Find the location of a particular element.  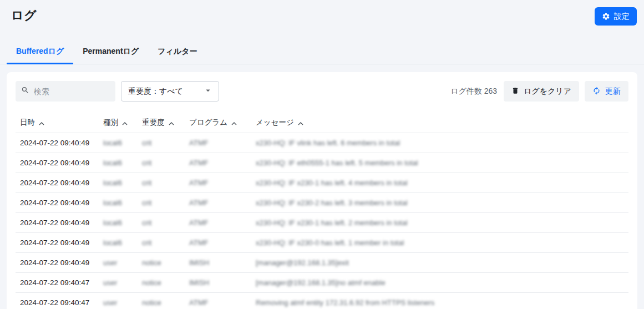

log-count: ログ件数 263 is located at coordinates (474, 92).